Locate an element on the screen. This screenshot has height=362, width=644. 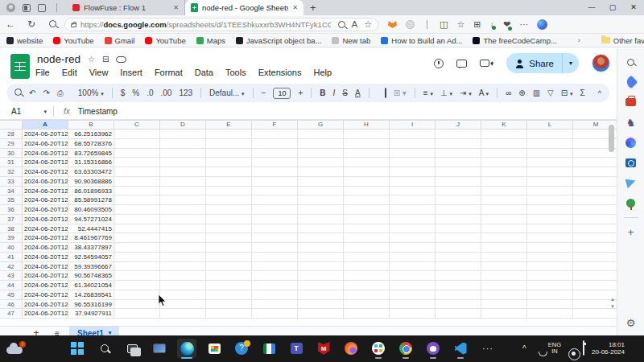
row-header: 41 is located at coordinates (11, 257).